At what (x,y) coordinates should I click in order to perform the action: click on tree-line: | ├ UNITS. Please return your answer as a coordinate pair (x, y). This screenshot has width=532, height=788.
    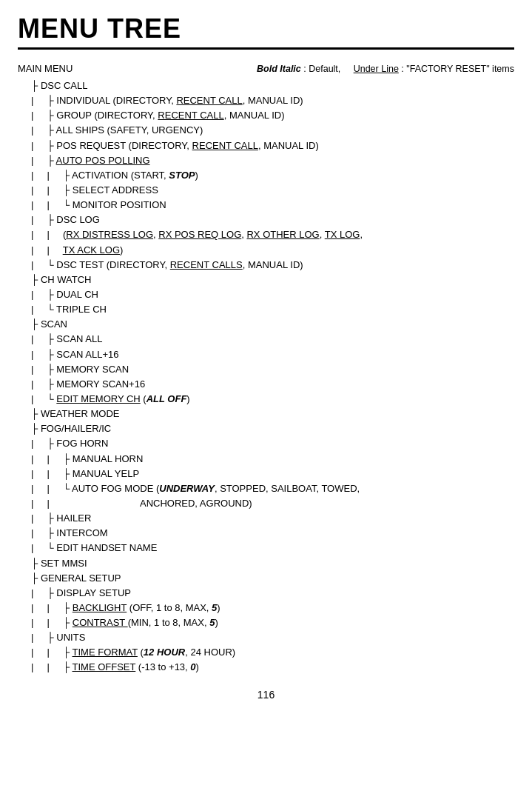
    Looking at the image, I should click on (266, 638).